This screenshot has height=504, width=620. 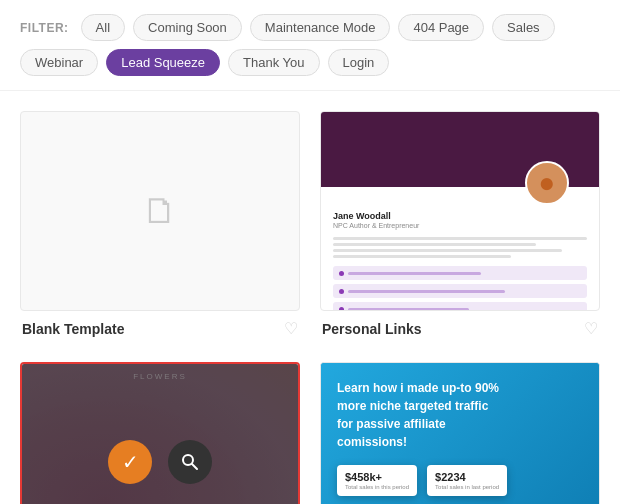 What do you see at coordinates (460, 433) in the screenshot?
I see `template-card-affiliate: Learn how i made up-to 90% more niche ta…` at bounding box center [460, 433].